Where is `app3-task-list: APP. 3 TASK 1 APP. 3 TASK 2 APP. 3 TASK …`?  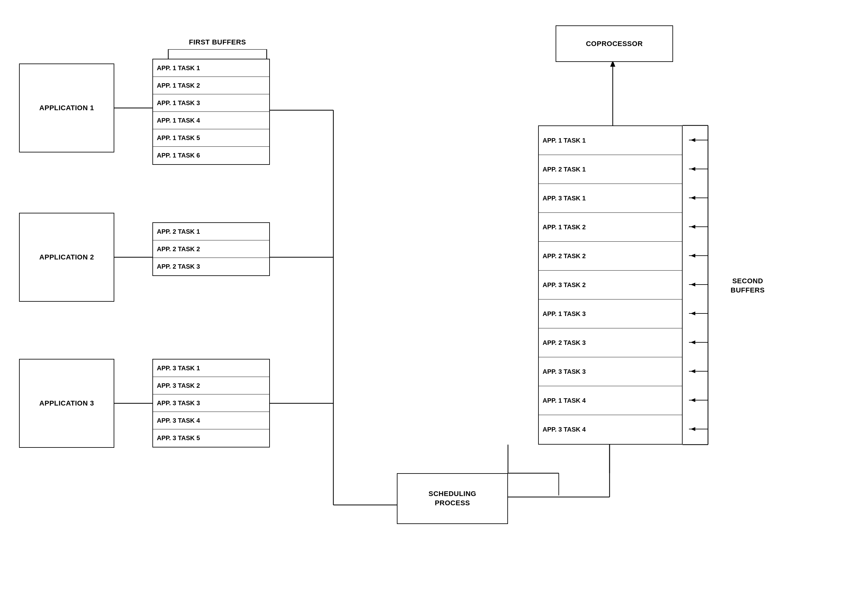
app3-task-list: APP. 3 TASK 1 APP. 3 TASK 2 APP. 3 TASK … is located at coordinates (211, 403).